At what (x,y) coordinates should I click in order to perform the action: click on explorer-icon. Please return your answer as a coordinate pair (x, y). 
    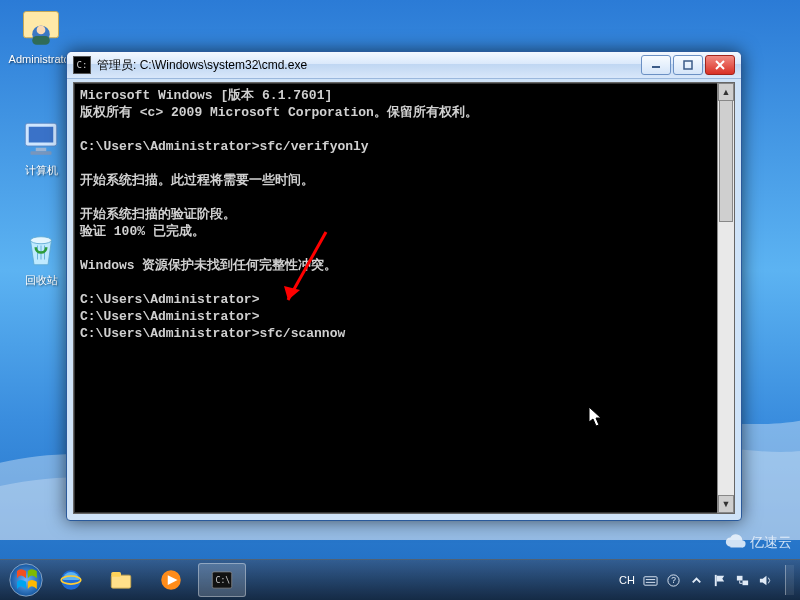
    Looking at the image, I should click on (121, 580).